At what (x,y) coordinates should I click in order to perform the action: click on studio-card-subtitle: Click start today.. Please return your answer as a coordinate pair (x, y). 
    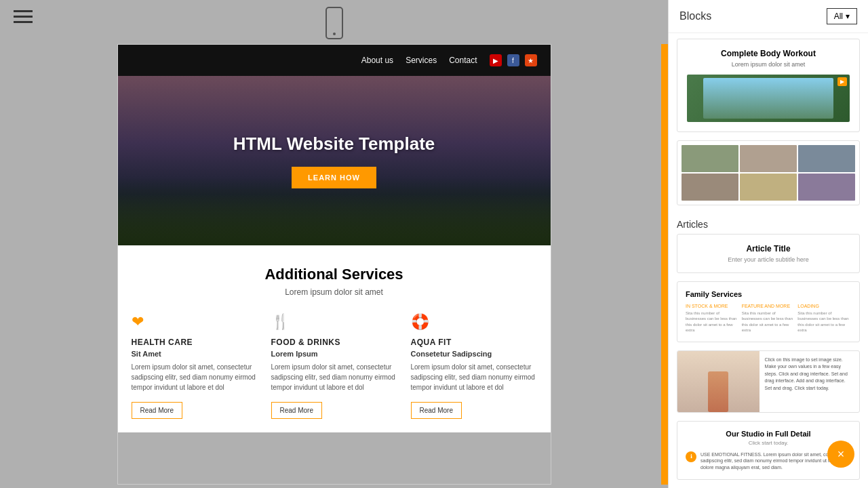
    Looking at the image, I should click on (768, 443).